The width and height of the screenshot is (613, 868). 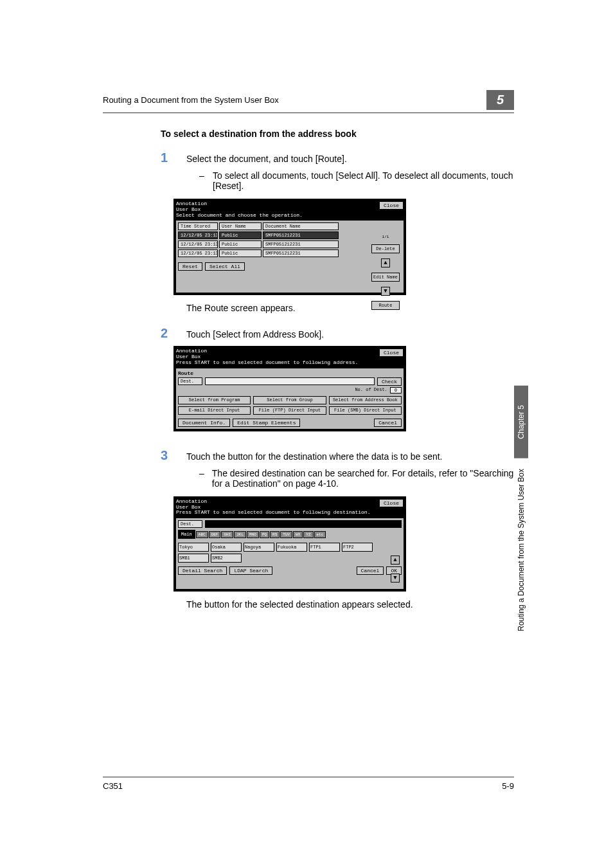 What do you see at coordinates (350, 334) in the screenshot?
I see `step-text: Touch [Select from Address Book].` at bounding box center [350, 334].